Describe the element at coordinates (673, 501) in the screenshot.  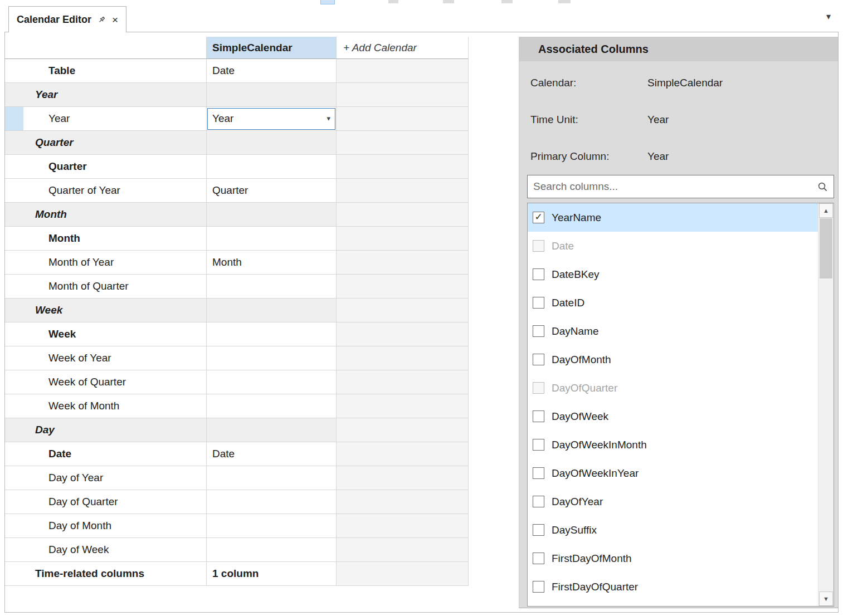
I see `list-item: ✓ DayOfYear` at that location.